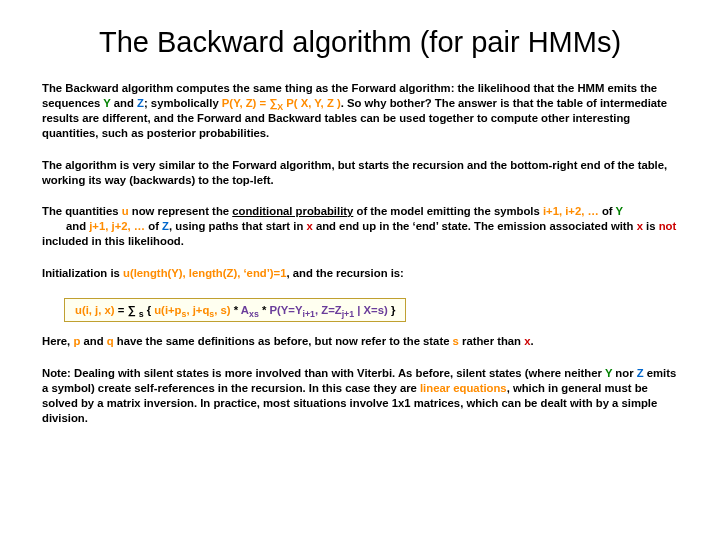 The height and width of the screenshot is (540, 720). What do you see at coordinates (113, 241) in the screenshot?
I see `text: included in this likelihood.` at bounding box center [113, 241].